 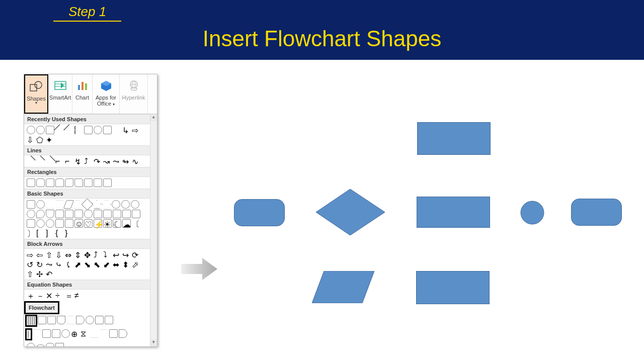 I want to click on roundrect-right, so click(x=597, y=212).